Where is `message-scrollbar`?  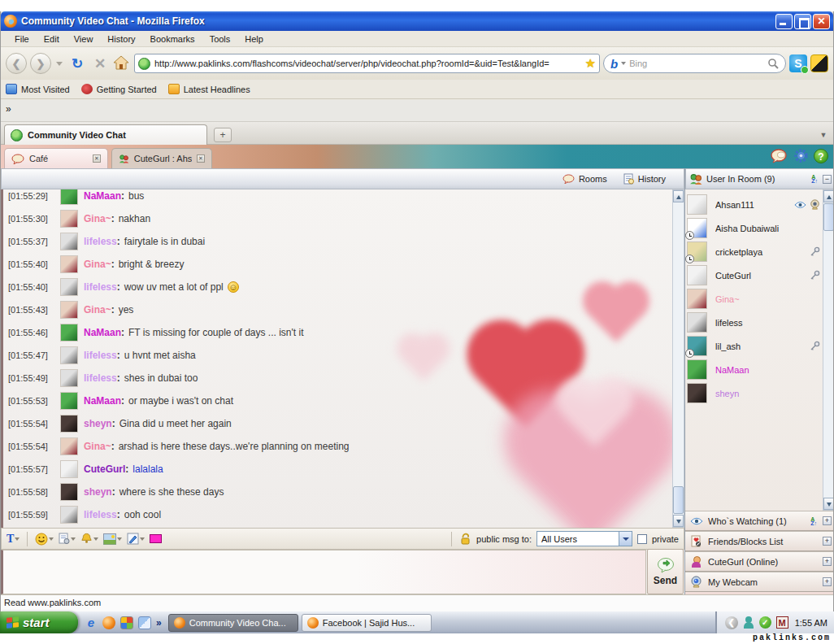 message-scrollbar is located at coordinates (678, 359).